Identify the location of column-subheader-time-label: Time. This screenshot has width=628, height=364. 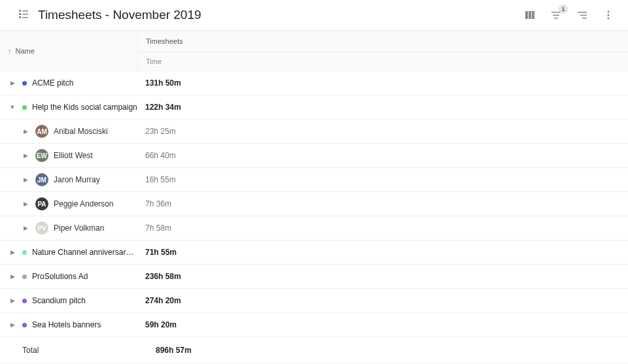
(154, 61).